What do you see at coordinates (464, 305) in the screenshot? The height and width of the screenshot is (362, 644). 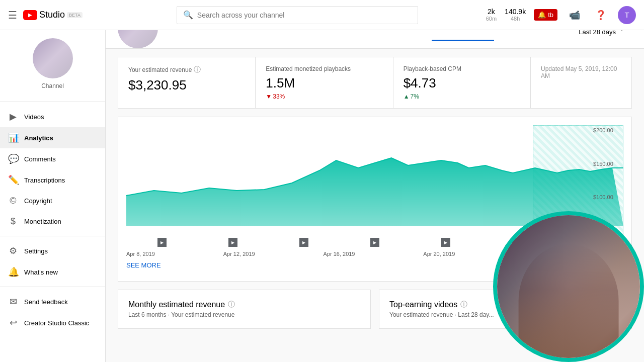 I see `top-earning-info-icon: ⓘ` at bounding box center [464, 305].